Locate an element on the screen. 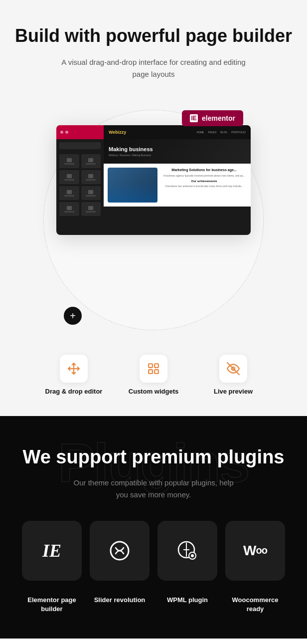 This screenshot has height=644, width=307. builder-subtitle: A visual drag-and-drop interface for cre… is located at coordinates (154, 68).